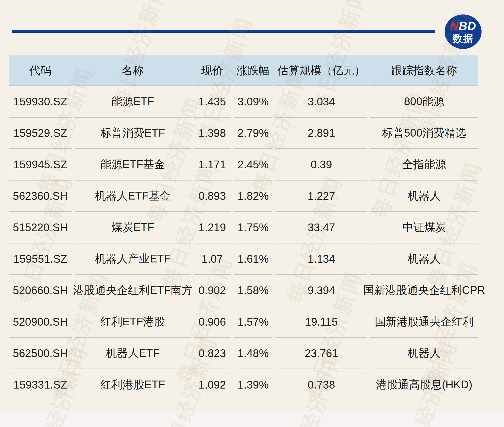  I want to click on bottom-band, so click(252, 419).